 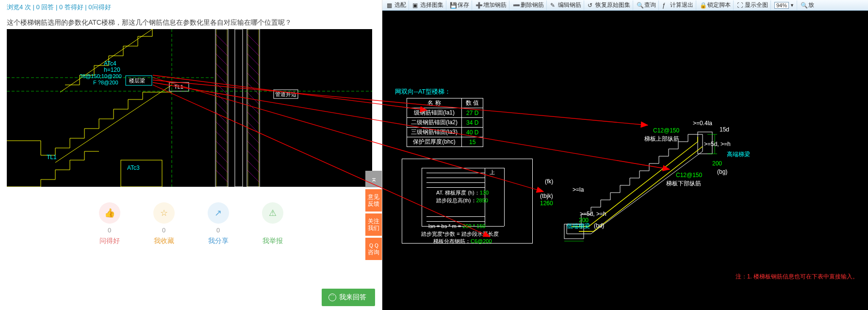 I want to click on param-header-value: 数 值, so click(x=473, y=103).